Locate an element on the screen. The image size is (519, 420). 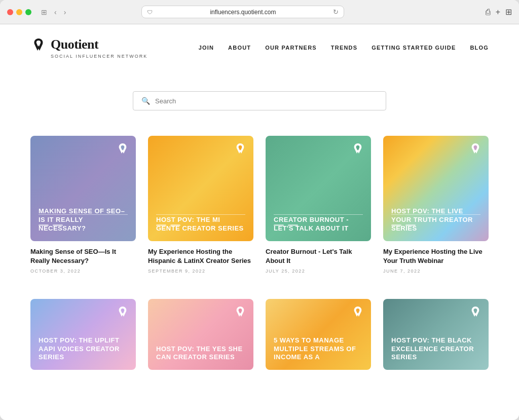
card-image-5ways: 5 WAYS TO MANAGE MULTIPLE STREAMS OF INC… is located at coordinates (318, 334).